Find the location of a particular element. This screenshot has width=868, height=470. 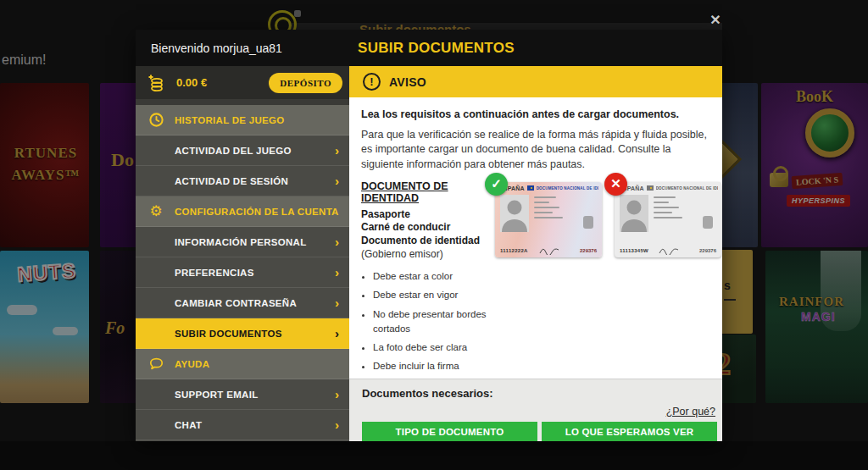

doc-type: Documento de identidad is located at coordinates (420, 241).